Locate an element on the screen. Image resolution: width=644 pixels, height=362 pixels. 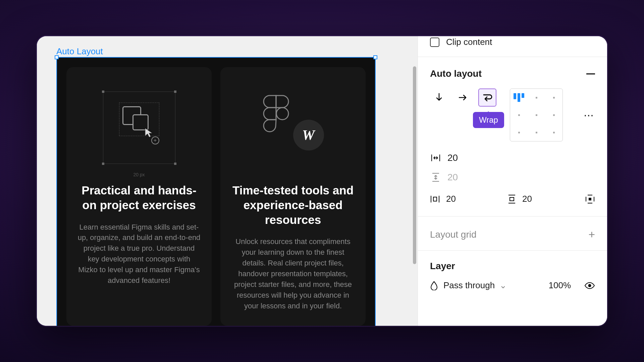
canvas-scrollbar is located at coordinates (415, 165).